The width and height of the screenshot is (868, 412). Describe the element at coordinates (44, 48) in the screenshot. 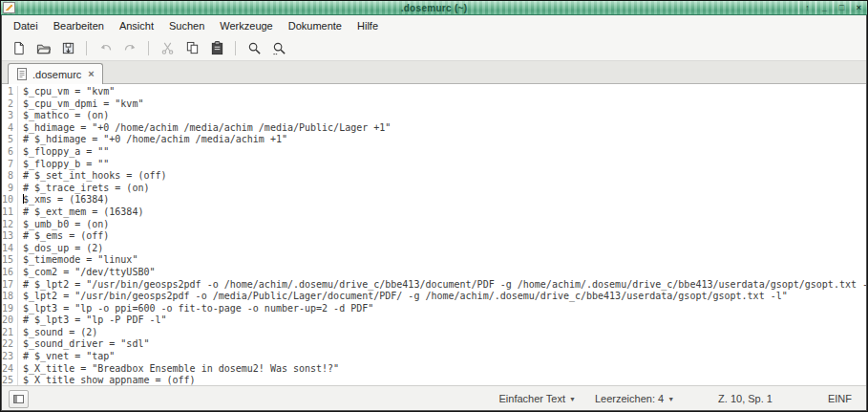

I see `open-icon` at that location.